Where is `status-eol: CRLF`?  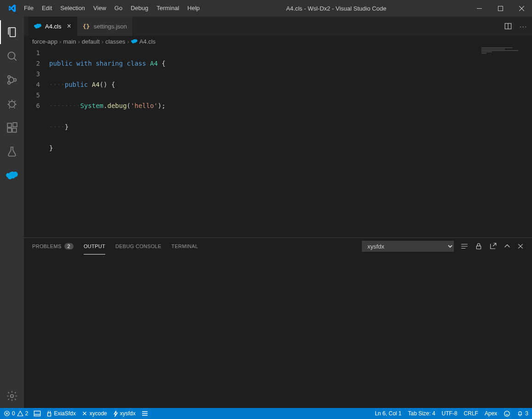
status-eol: CRLF is located at coordinates (471, 413).